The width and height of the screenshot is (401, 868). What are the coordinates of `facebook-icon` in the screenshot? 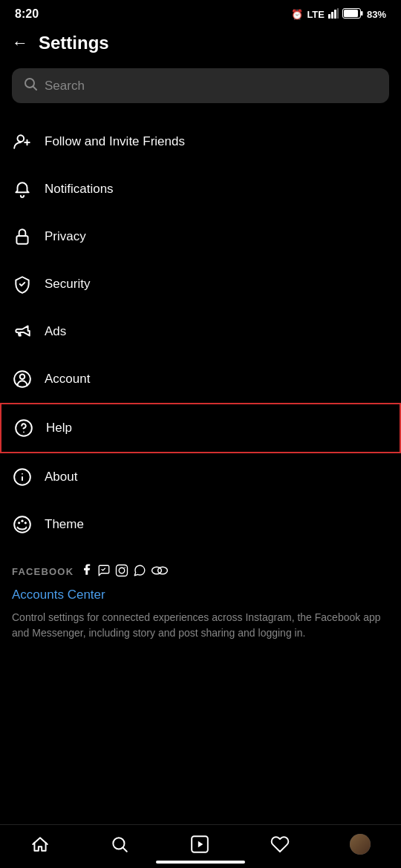 It's located at (86, 571).